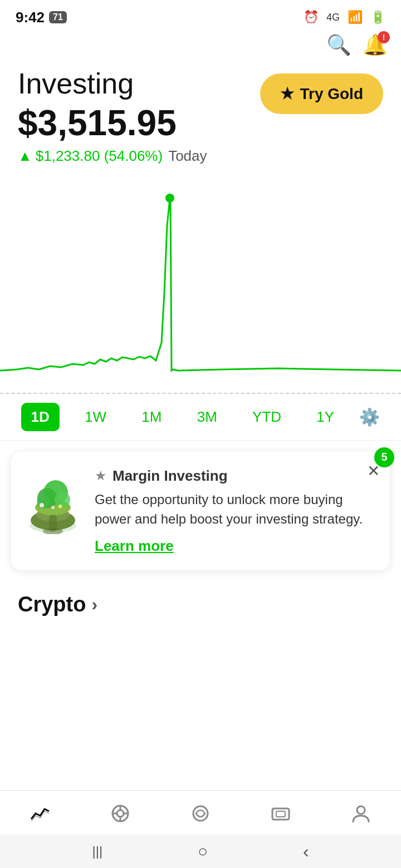  What do you see at coordinates (113, 124) in the screenshot?
I see `portfolio-value: $3,515.95` at bounding box center [113, 124].